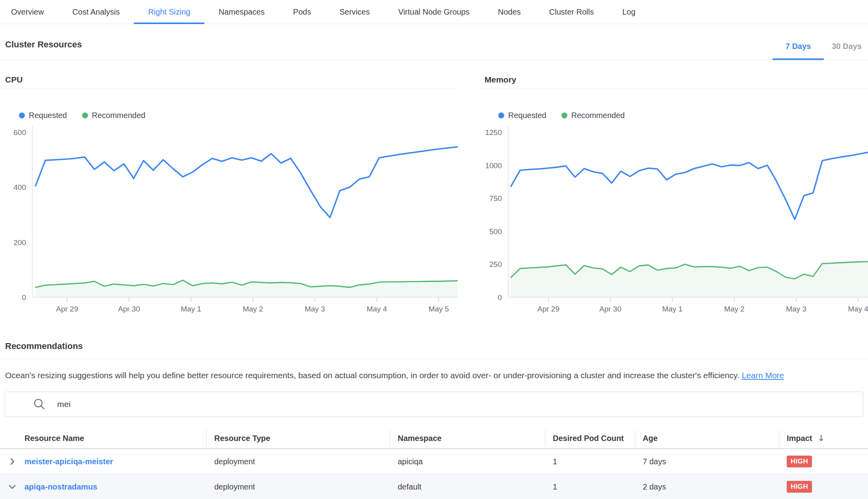 The width and height of the screenshot is (868, 499). Describe the element at coordinates (434, 60) in the screenshot. I see `section-divider` at that location.